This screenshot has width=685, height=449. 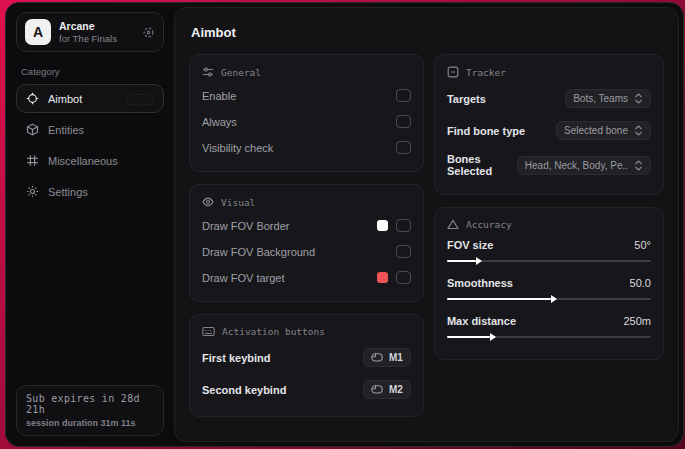 What do you see at coordinates (404, 122) in the screenshot?
I see `always-checkbox` at bounding box center [404, 122].